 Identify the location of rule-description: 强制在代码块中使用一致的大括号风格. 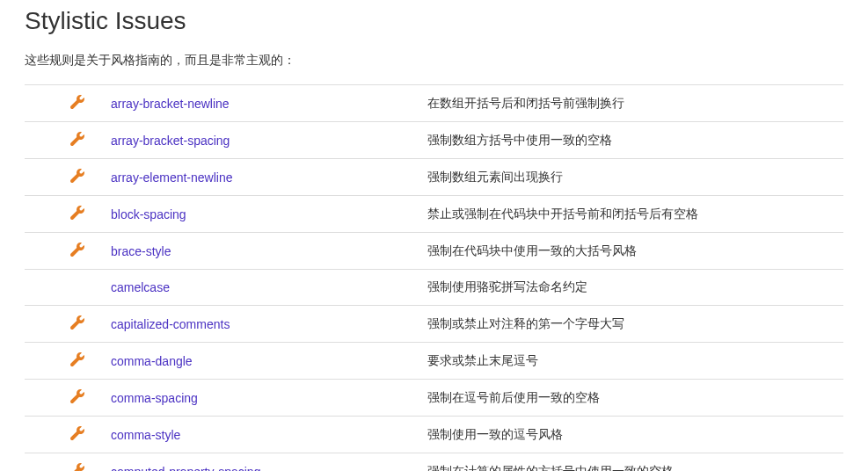
(635, 251).